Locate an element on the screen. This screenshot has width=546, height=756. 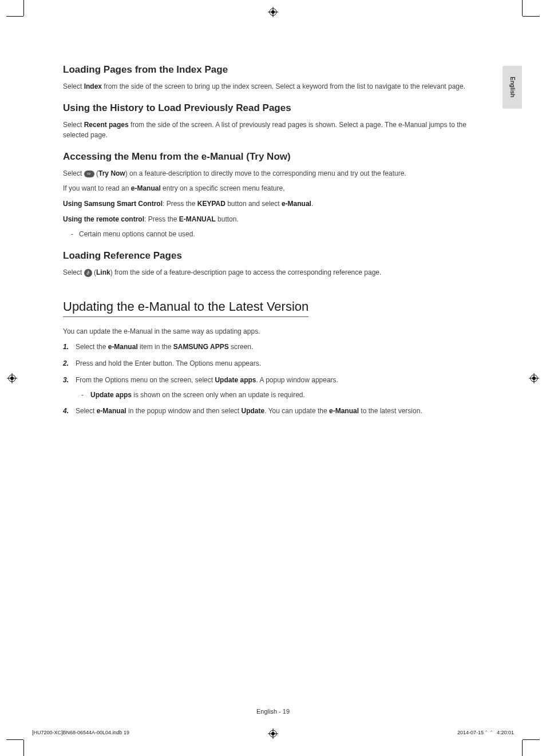
list-item: Select the e-Manual item in the SAMSUNG … is located at coordinates (269, 347).